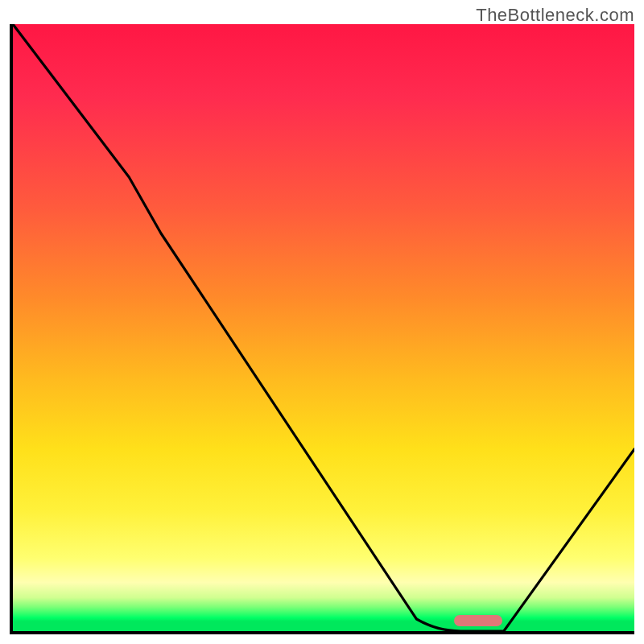  What do you see at coordinates (478, 621) in the screenshot?
I see `optimal-range-marker` at bounding box center [478, 621].